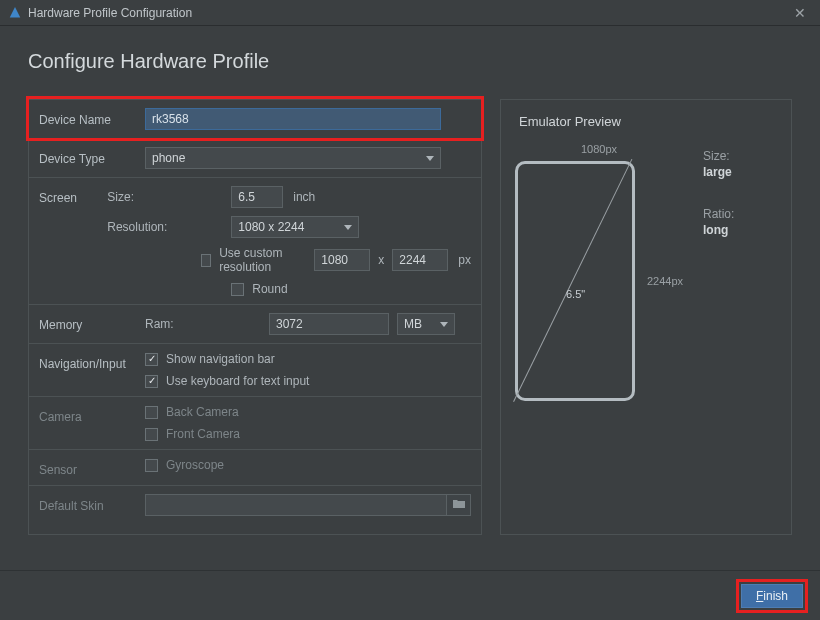 The height and width of the screenshot is (620, 820). I want to click on screen-size-unit: inch, so click(304, 197).